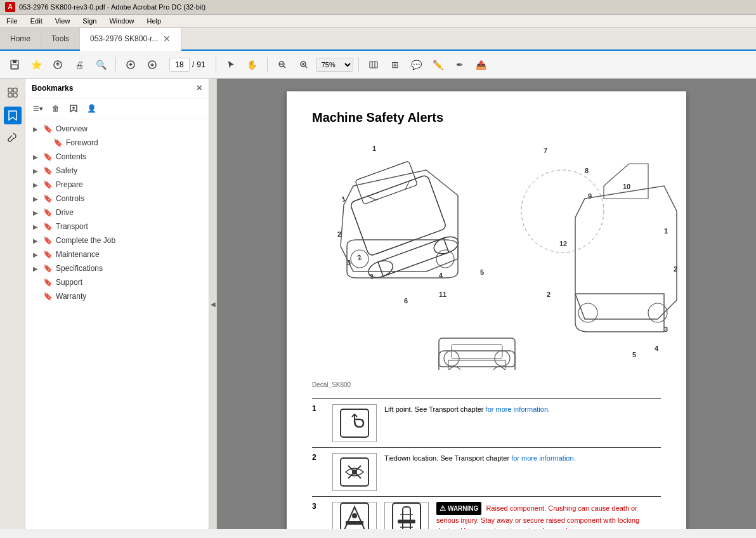  Describe the element at coordinates (378, 65) in the screenshot. I see `toolbar: ⭐ 🖨 🔍 / 91 ✋ 50% 75% 100% 125% 150% 200%` at that location.